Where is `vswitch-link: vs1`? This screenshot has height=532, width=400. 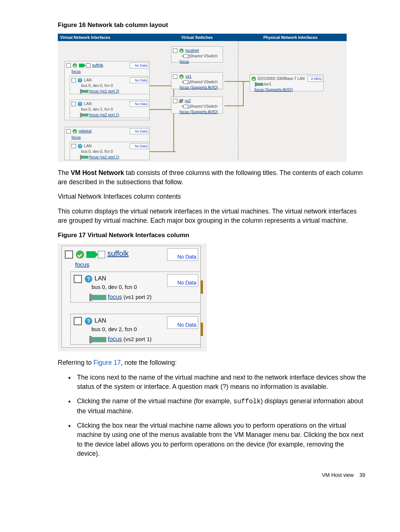
vswitch-link: vs1 is located at coordinates (189, 76).